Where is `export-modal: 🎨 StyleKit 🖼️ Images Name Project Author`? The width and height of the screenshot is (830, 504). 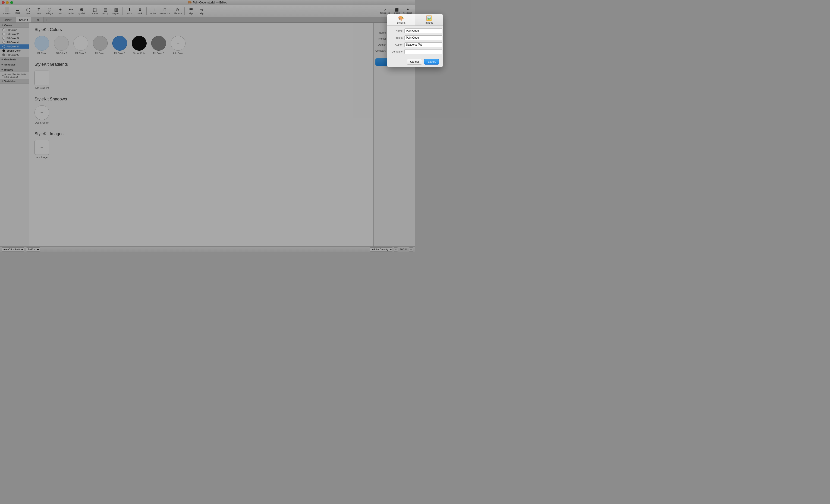
export-modal: 🎨 StyleKit 🖼️ Images Name Project Author is located at coordinates (401, 40).